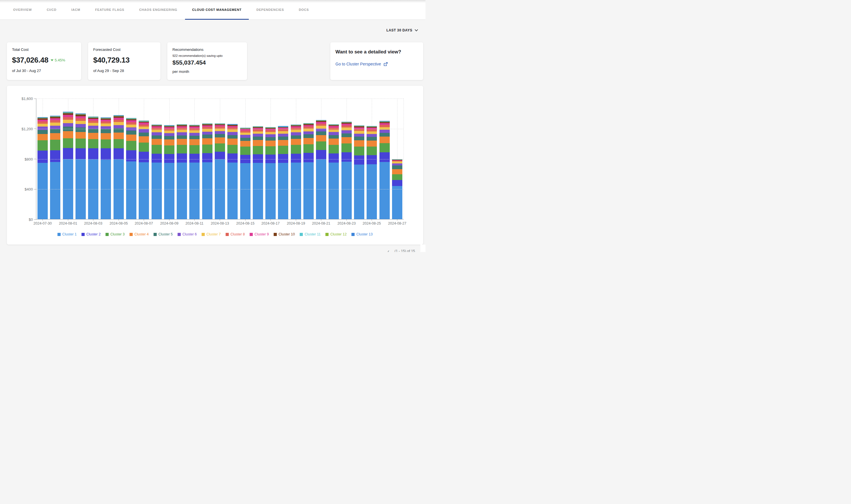 This screenshot has width=851, height=504. I want to click on tab-dependencies: DEPENDENCIES, so click(271, 10).